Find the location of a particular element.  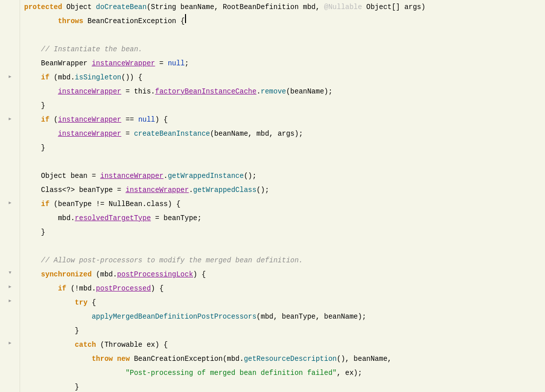

token: throw is located at coordinates (104, 359).